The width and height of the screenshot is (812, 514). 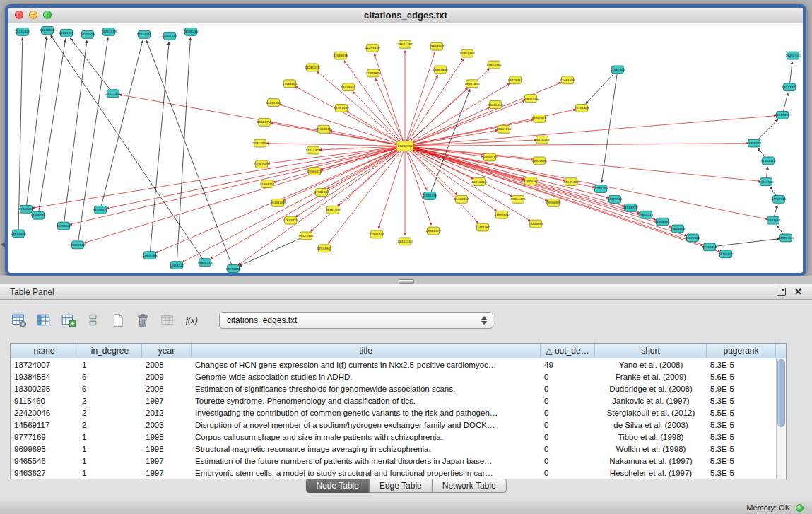 I want to click on table-row: 977716911998Corpus callosum shape and si…, so click(x=399, y=437).